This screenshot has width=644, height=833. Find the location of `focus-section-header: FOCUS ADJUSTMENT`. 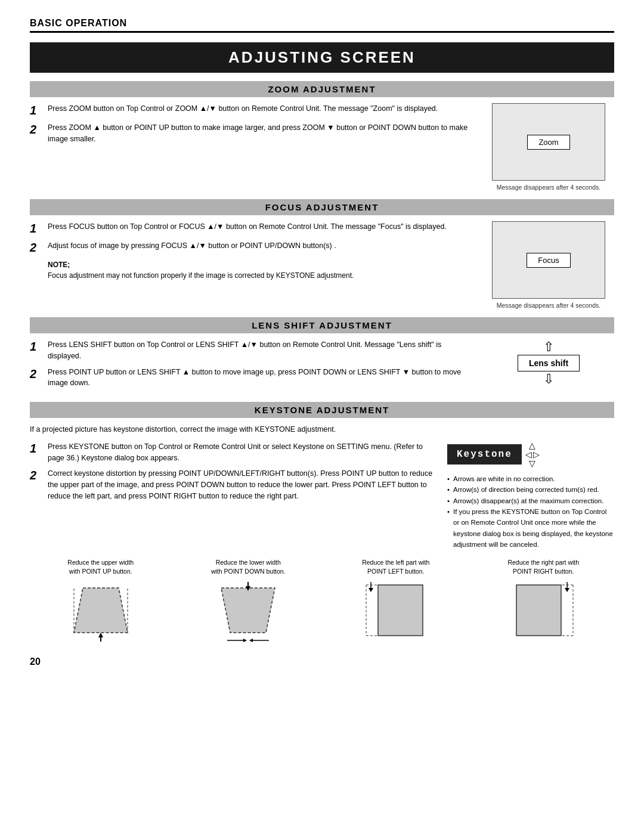

focus-section-header: FOCUS ADJUSTMENT is located at coordinates (322, 208).